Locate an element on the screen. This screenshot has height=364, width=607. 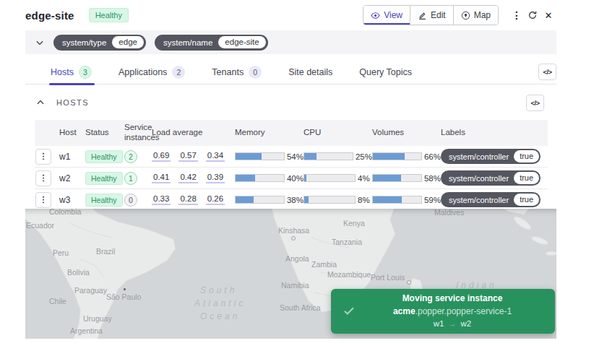
load-value: 0.39 is located at coordinates (215, 178).